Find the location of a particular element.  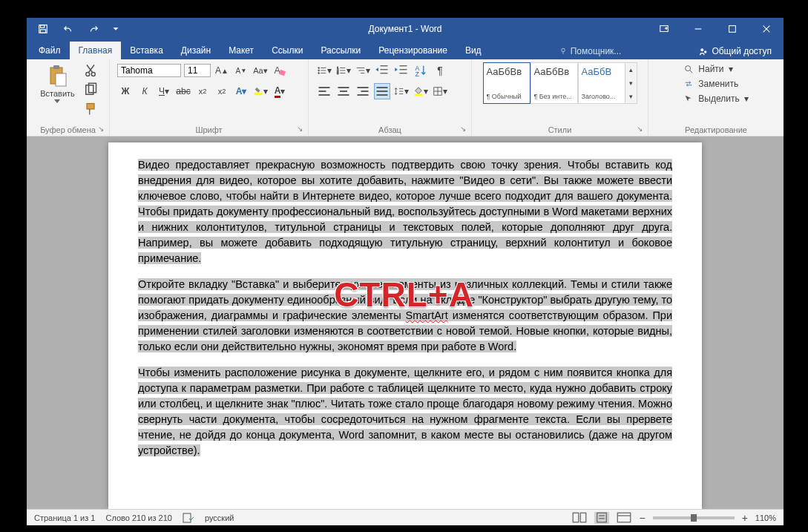

format-painter-icon is located at coordinates (91, 109).